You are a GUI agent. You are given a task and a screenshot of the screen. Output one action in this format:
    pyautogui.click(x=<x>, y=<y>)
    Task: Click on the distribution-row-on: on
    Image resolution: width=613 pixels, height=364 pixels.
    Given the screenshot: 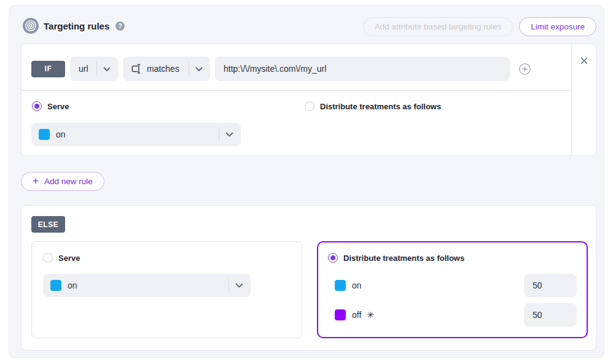 What is the action you would take?
    pyautogui.click(x=456, y=285)
    